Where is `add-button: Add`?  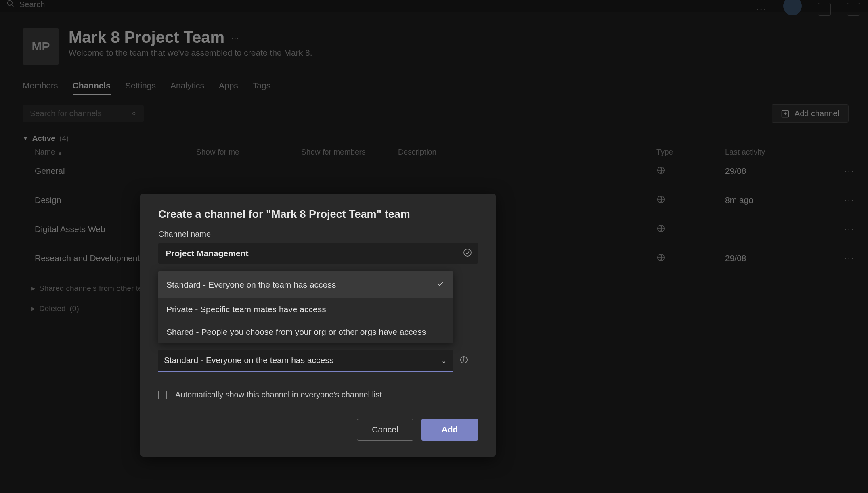 add-button: Add is located at coordinates (450, 430).